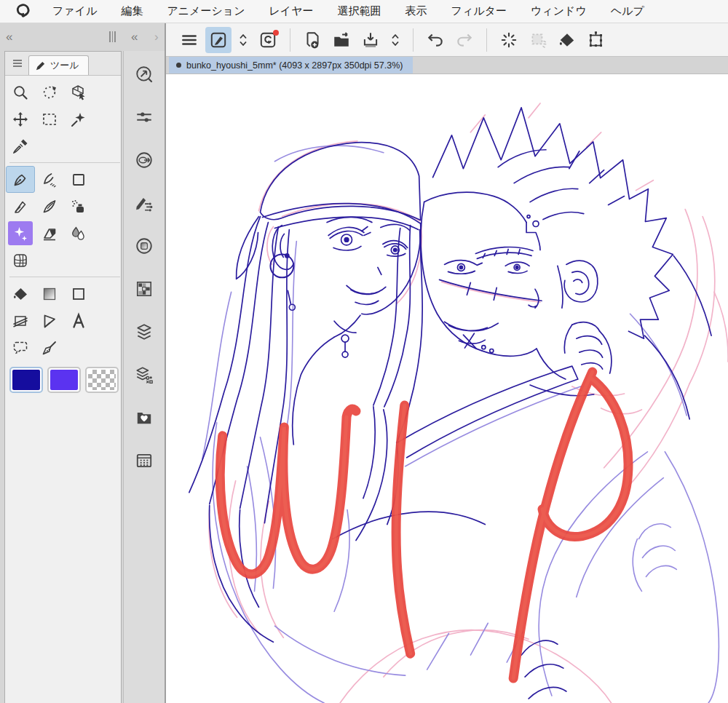 The width and height of the screenshot is (728, 703). I want to click on new-document-icon, so click(312, 40).